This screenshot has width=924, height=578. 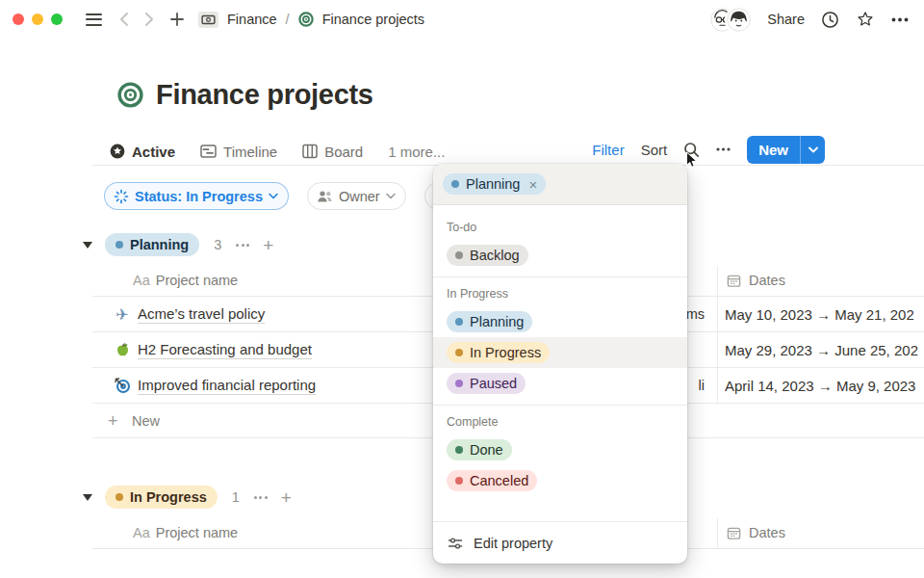 What do you see at coordinates (196, 197) in the screenshot?
I see `status-filter-chip: Status: In Progress` at bounding box center [196, 197].